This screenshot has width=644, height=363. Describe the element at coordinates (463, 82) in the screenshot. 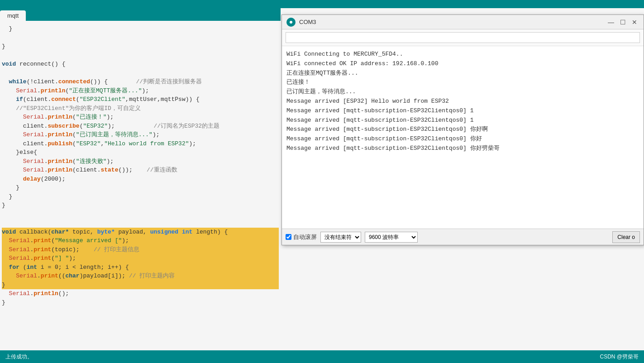

I see `serial-output-line: 已连接！` at that location.